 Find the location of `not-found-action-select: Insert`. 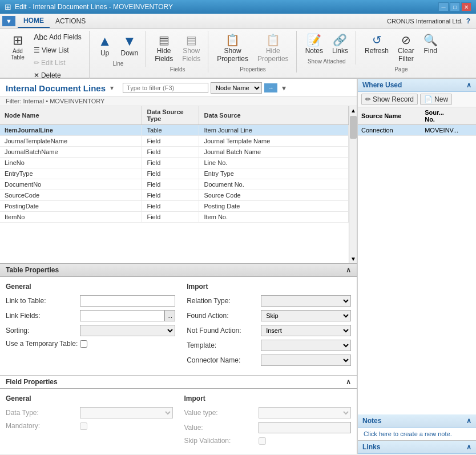

not-found-action-select: Insert is located at coordinates (306, 331).